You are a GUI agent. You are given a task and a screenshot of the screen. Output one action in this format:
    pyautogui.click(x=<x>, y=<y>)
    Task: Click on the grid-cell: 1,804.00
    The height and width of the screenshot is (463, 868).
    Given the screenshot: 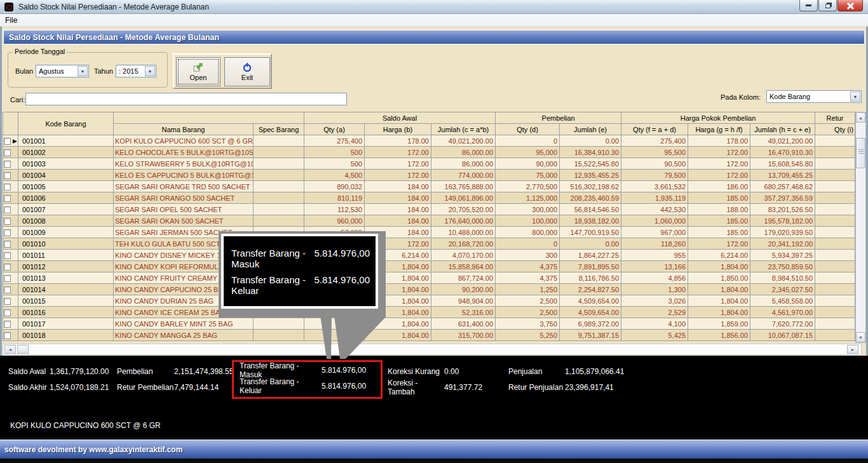 What is the action you would take?
    pyautogui.click(x=398, y=335)
    